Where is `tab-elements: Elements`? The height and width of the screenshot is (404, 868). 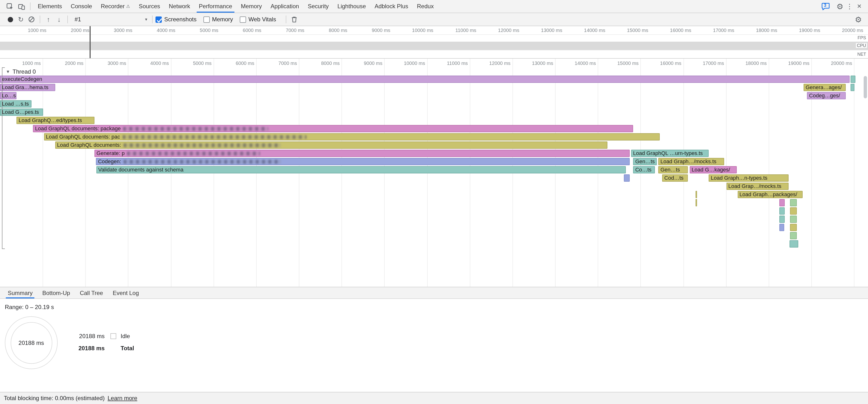 tab-elements: Elements is located at coordinates (50, 6).